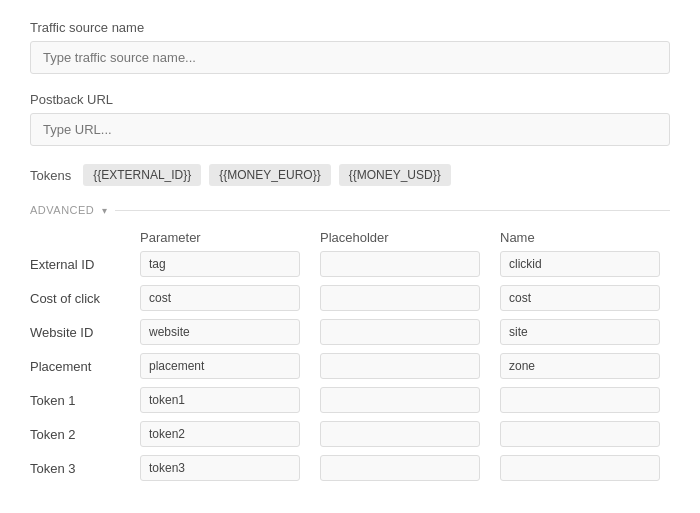  What do you see at coordinates (350, 210) in the screenshot?
I see `advanced-header: ADVANCED ▾` at bounding box center [350, 210].